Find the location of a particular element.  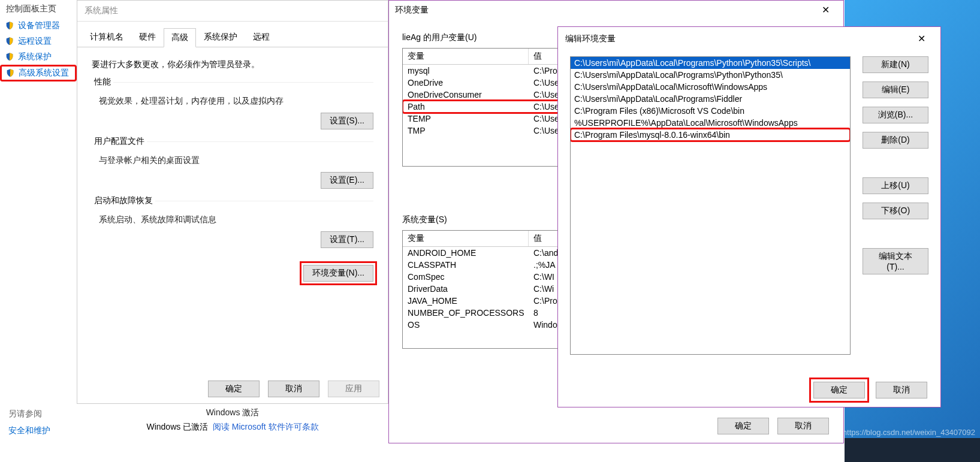

group-heading: 启动和故障恢复 is located at coordinates (123, 201).